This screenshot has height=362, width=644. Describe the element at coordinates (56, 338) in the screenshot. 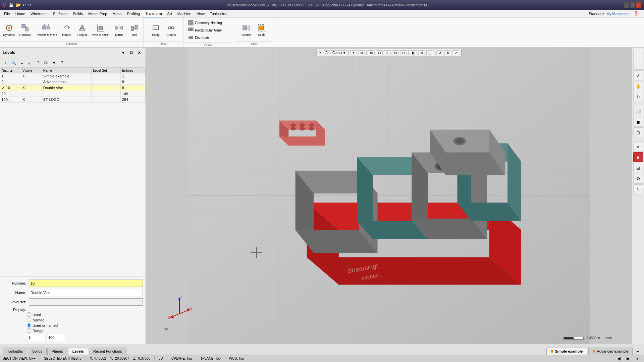

I see `range-max-input` at that location.